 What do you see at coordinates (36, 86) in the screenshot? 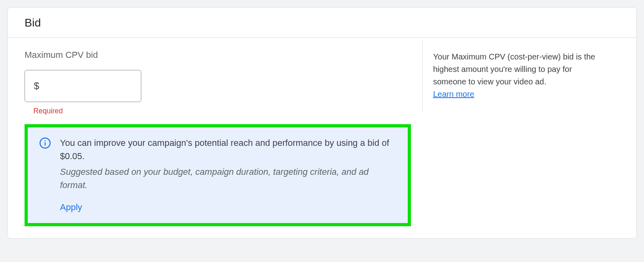
I see `currency-symbol: $` at bounding box center [36, 86].